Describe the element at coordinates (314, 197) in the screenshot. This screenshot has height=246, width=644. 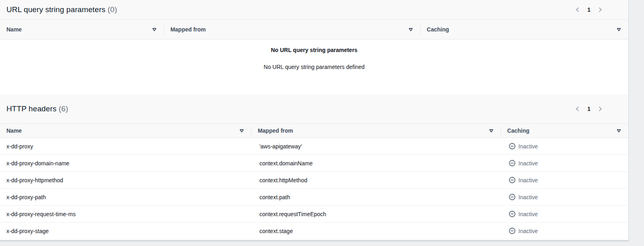
I see `table-row: x-dd-proxy-path context.path Inactive` at that location.